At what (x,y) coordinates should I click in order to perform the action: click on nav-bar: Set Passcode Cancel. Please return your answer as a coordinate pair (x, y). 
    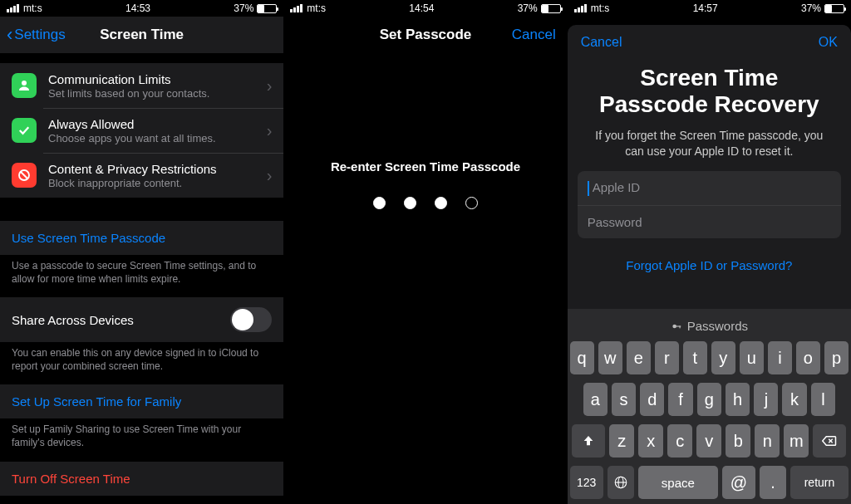
    Looking at the image, I should click on (426, 35).